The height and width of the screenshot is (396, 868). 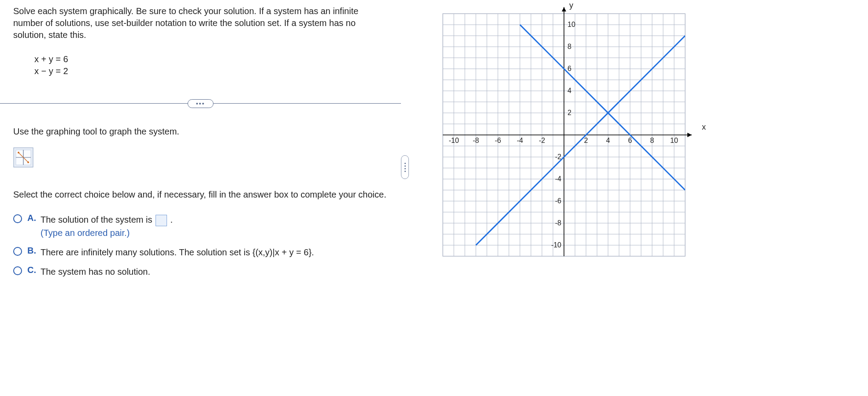 I want to click on radio-b, so click(x=18, y=251).